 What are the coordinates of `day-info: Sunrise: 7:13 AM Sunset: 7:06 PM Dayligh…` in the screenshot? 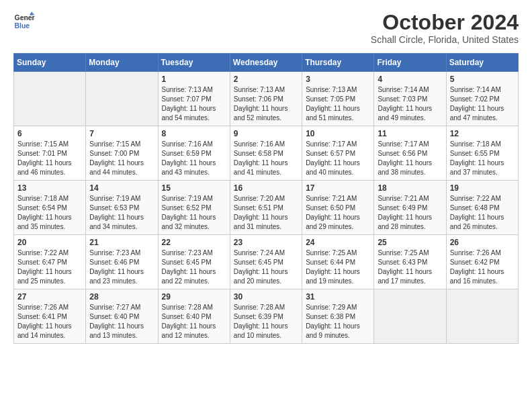 It's located at (266, 104).